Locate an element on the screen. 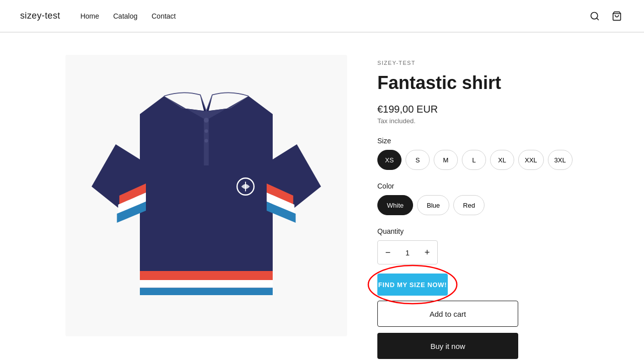  color-red: Red is located at coordinates (469, 205).